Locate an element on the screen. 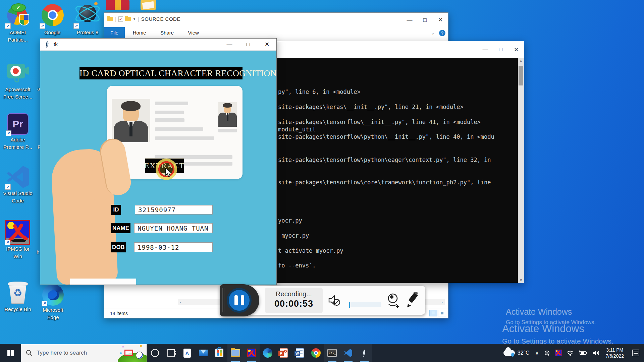 Image resolution: width=644 pixels, height=362 pixels. quick-access-dropdown-icon: ▼ is located at coordinates (134, 19).